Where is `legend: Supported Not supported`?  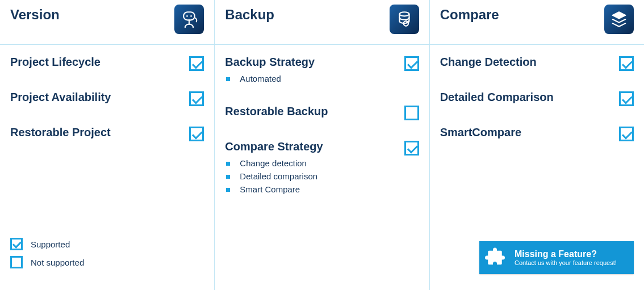
legend: Supported Not supported is located at coordinates (47, 256).